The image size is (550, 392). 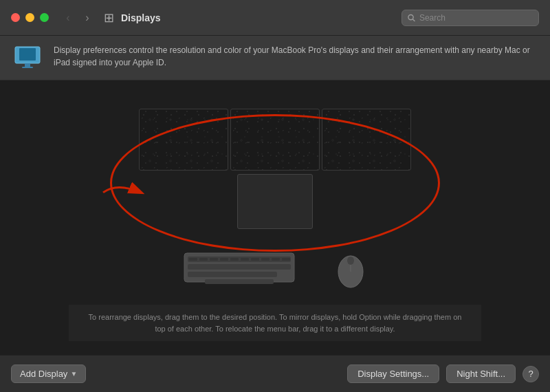 What do you see at coordinates (275, 58) in the screenshot?
I see `info-bar: Display preferences control the resoluti…` at bounding box center [275, 58].